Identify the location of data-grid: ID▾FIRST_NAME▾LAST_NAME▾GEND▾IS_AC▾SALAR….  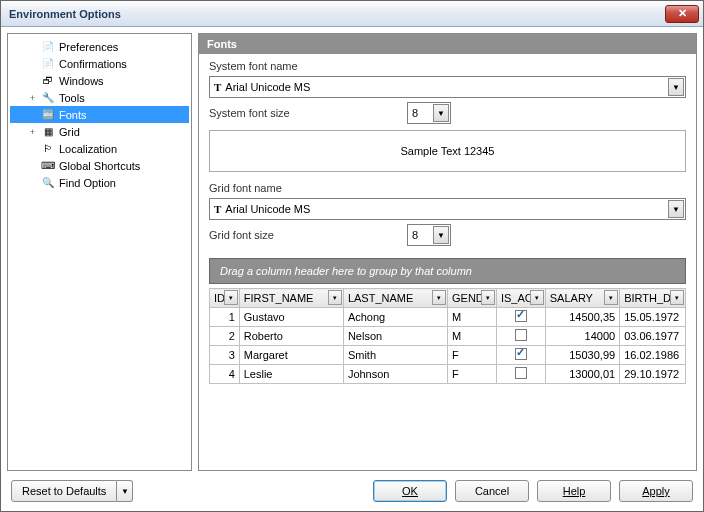
(448, 336).